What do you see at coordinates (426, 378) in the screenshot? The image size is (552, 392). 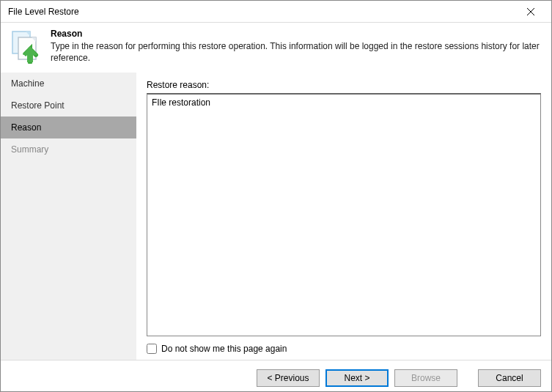 I see `browse-button: Browse` at bounding box center [426, 378].